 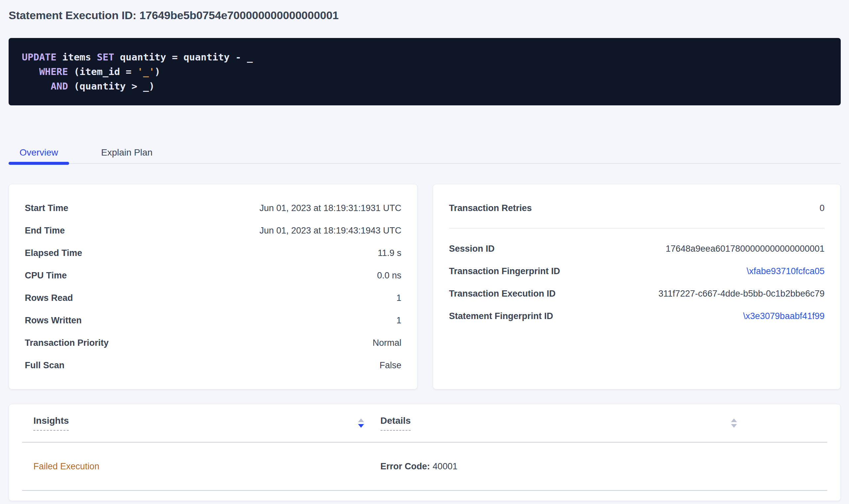 What do you see at coordinates (425, 86) in the screenshot?
I see `sql-line: AND (quantity > _)` at bounding box center [425, 86].